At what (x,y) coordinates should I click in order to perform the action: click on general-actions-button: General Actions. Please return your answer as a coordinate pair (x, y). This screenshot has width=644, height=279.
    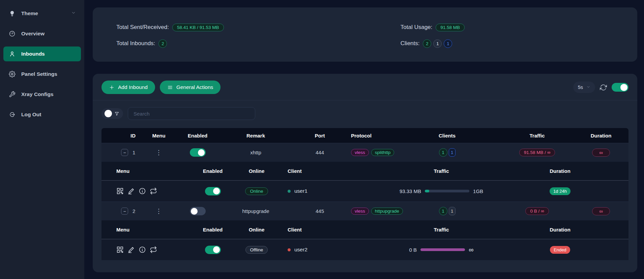
    Looking at the image, I should click on (190, 87).